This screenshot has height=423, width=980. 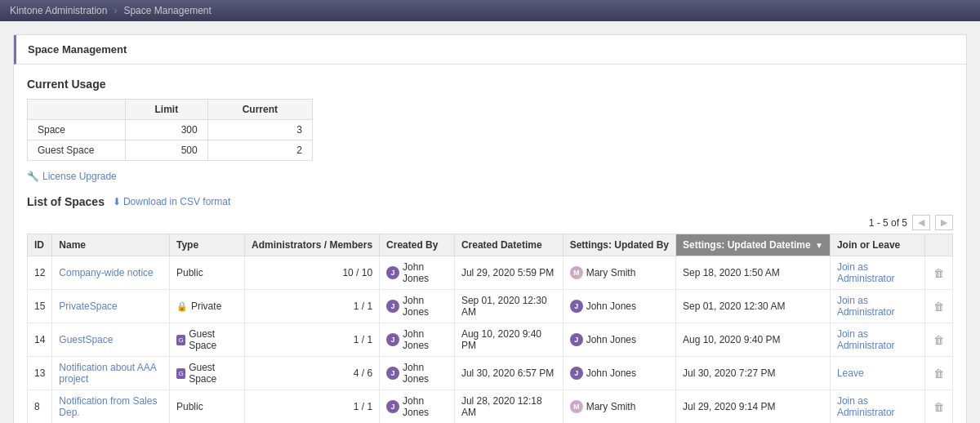 What do you see at coordinates (312, 245) in the screenshot?
I see `spaces-col-header: Administrators / Members` at bounding box center [312, 245].